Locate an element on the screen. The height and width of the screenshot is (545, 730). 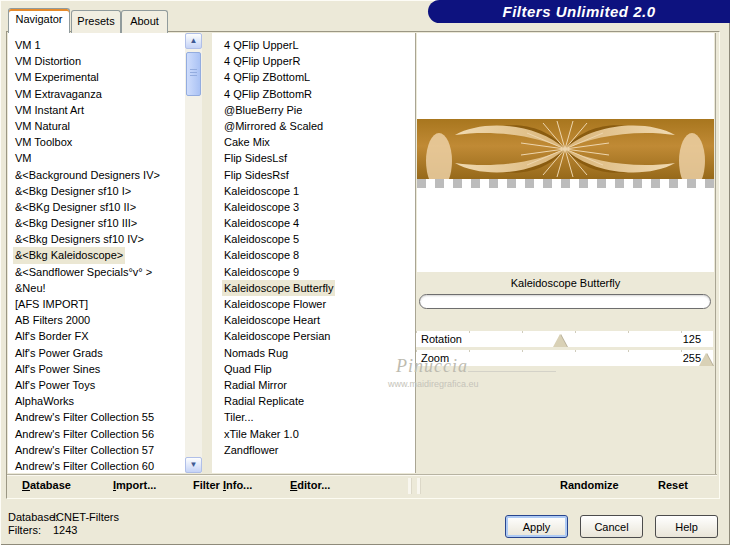
list-item: &<Bkg Designer sf10 III> is located at coordinates (96, 223).